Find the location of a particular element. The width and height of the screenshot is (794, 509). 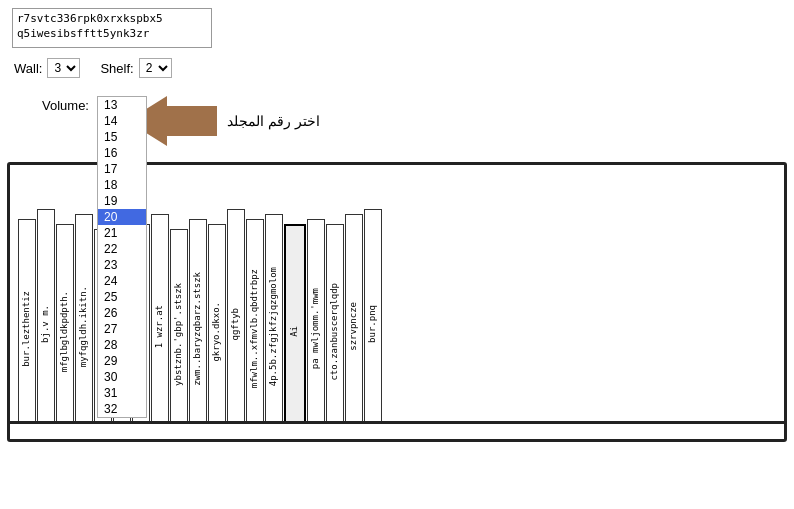

volume-option: 26 is located at coordinates (122, 313).